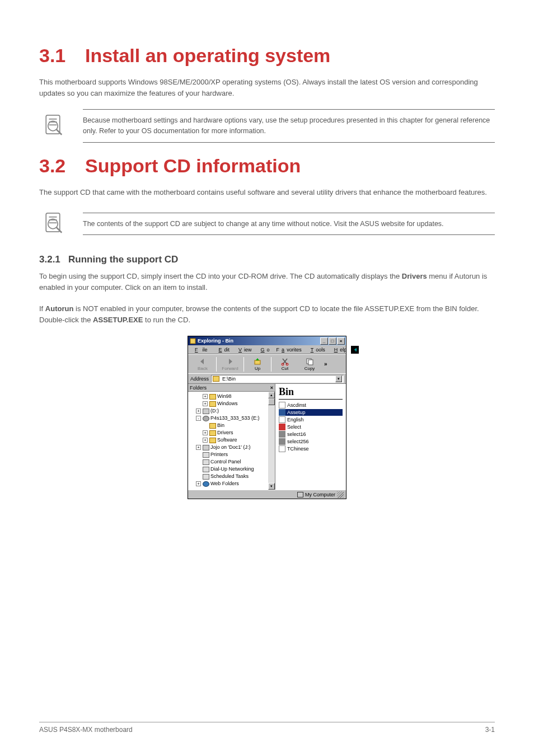 Image resolution: width=534 pixels, height=756 pixels. I want to click on tree-item: +Web Folders, so click(228, 483).